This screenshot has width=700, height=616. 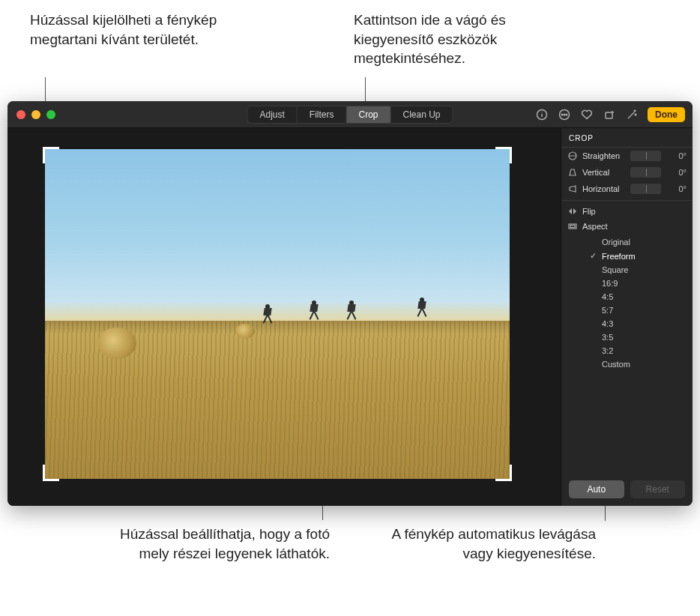 I want to click on callout-crop-handle: Húzással kijelölheti a fénykép megtartan…, so click(x=127, y=30).